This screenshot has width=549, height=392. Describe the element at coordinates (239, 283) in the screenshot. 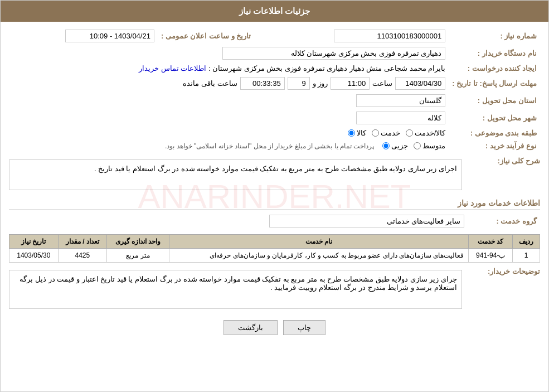

I see `buyer-desc-text: جرای زیر سازی دولایه طبق مشخصات طرح به م…` at that location.